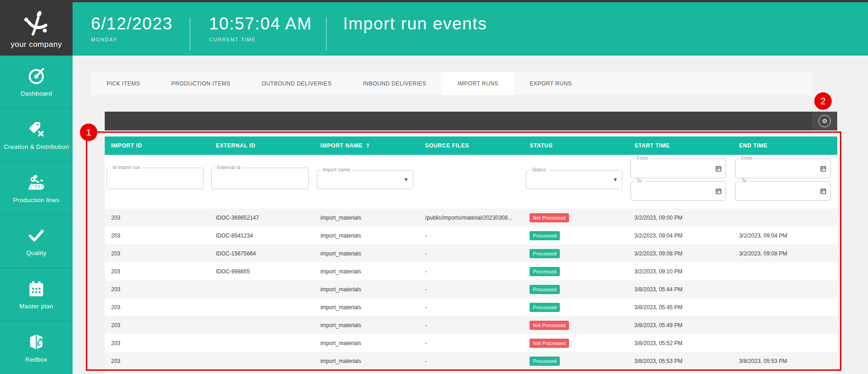 This screenshot has width=868, height=374. What do you see at coordinates (785, 361) in the screenshot?
I see `cell-end-time: 3/8/2023, 05:53 PM` at bounding box center [785, 361].